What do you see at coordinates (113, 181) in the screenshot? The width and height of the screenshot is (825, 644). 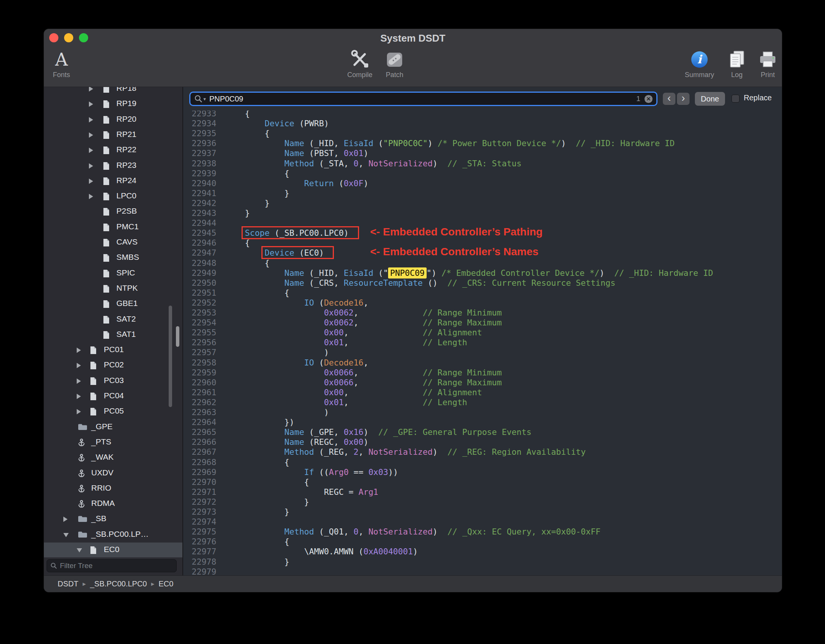 I see `sidebar-item-rp24: RP24` at bounding box center [113, 181].